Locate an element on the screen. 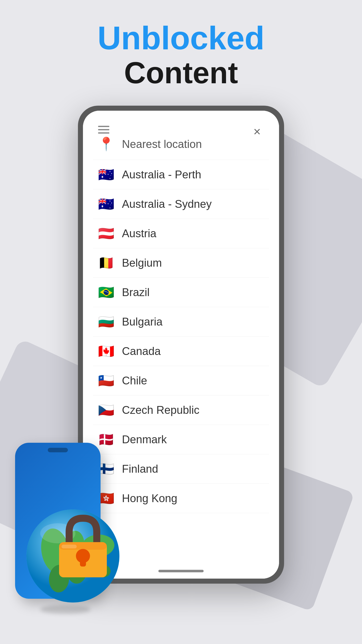  location-name-cz: Czech Republic is located at coordinates (161, 410).